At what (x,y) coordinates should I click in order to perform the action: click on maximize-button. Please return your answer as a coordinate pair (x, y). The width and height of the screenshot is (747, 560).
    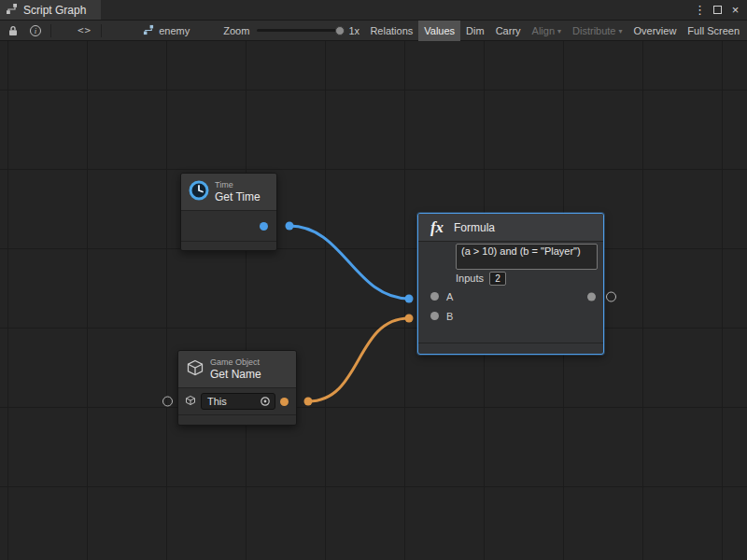
    Looking at the image, I should click on (717, 10).